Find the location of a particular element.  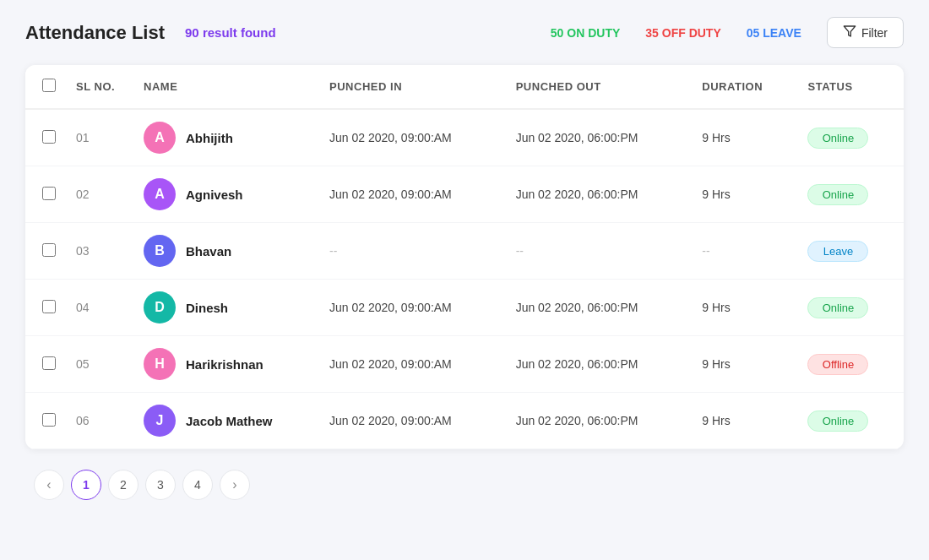

duration: -- is located at coordinates (745, 252).